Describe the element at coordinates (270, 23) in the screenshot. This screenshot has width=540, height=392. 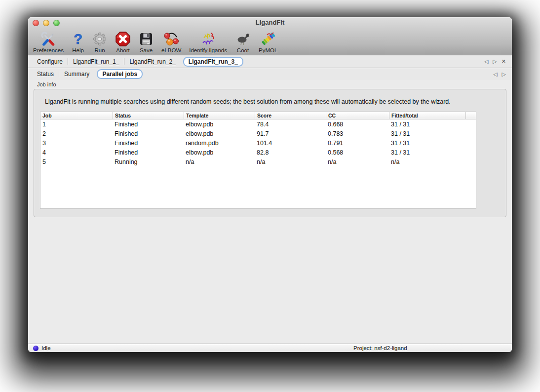
I see `titlebar: LigandFit` at that location.